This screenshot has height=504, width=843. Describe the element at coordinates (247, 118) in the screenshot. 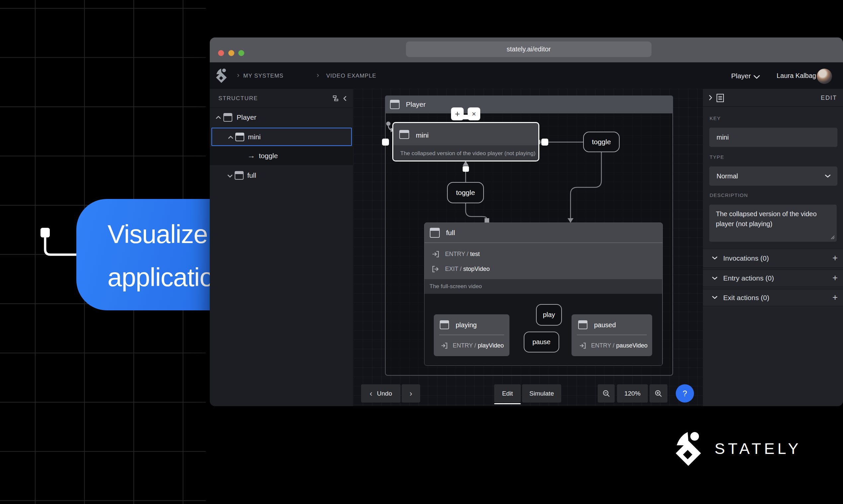

I see `tree-label: Player` at that location.